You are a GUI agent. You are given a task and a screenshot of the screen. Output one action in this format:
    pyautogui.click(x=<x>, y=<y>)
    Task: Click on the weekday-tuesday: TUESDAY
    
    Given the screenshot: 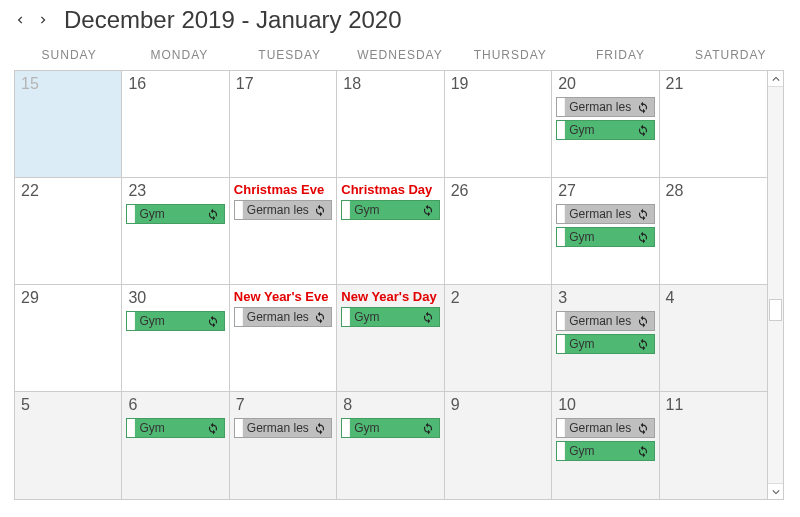 What is the action you would take?
    pyautogui.click(x=290, y=58)
    